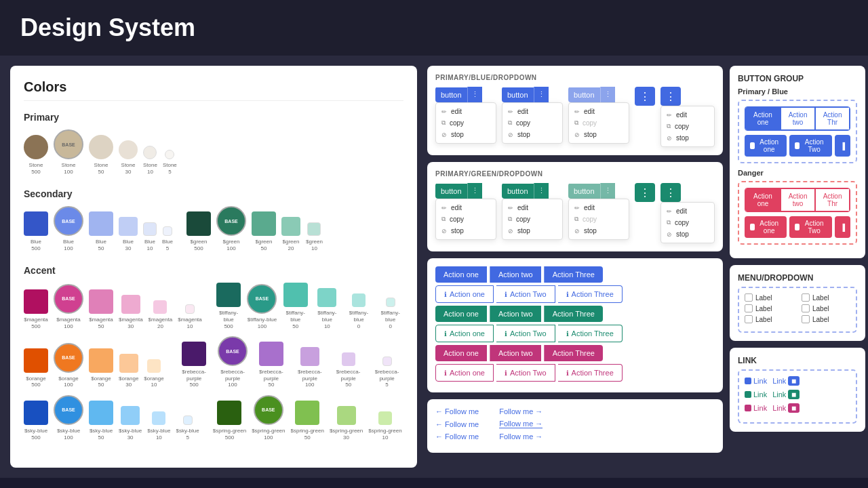 This screenshot has width=868, height=488. What do you see at coordinates (532, 111) in the screenshot?
I see `menu-item-edit-2: ✏edit` at bounding box center [532, 111].